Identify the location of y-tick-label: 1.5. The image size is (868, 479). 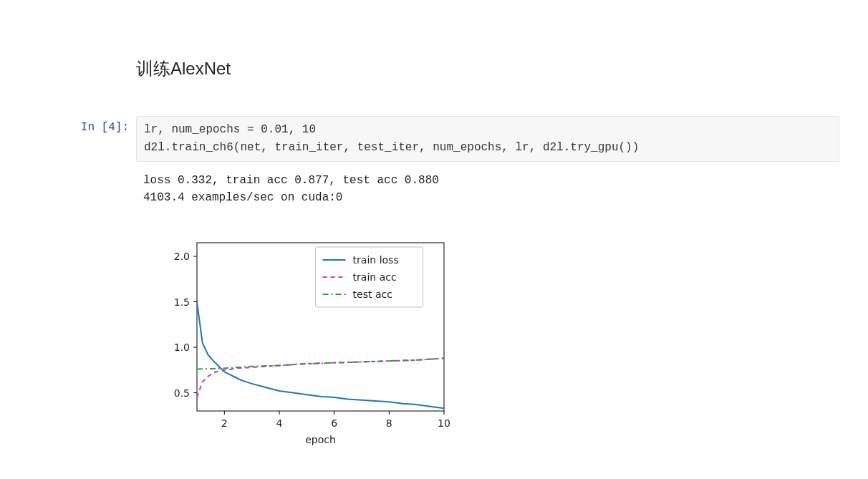
(182, 302).